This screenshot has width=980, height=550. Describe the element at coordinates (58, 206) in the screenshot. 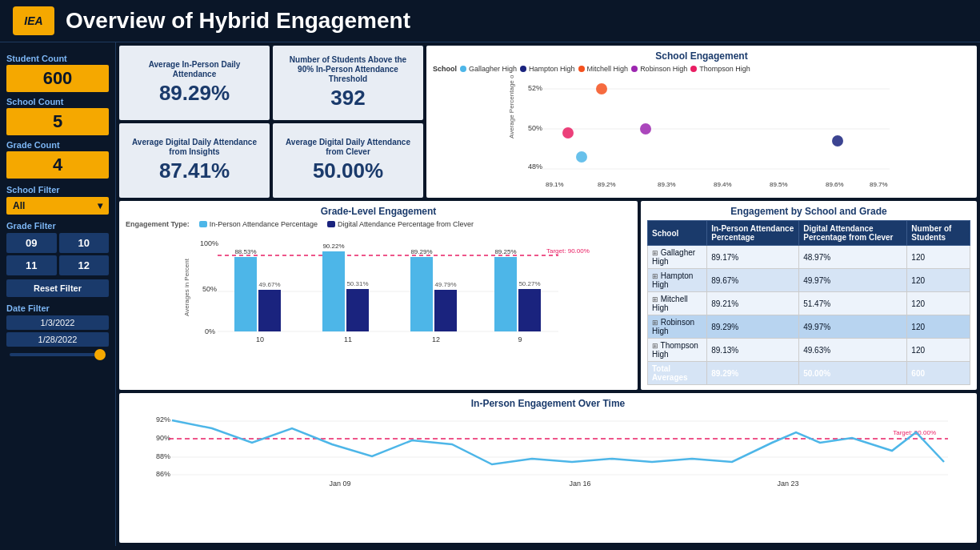

I see `school-filter-select: All ▾` at that location.